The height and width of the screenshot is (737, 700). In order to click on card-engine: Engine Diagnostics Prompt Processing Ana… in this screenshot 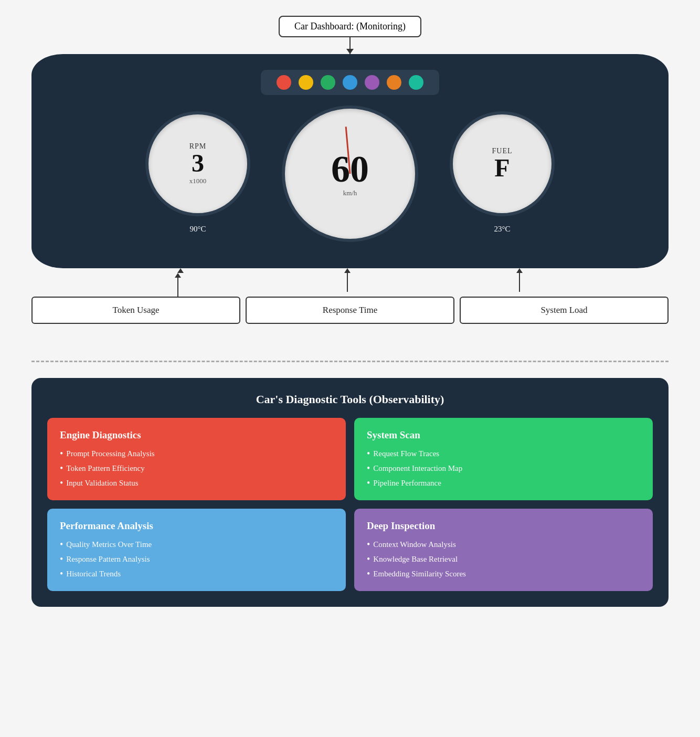, I will do `click(196, 459)`.